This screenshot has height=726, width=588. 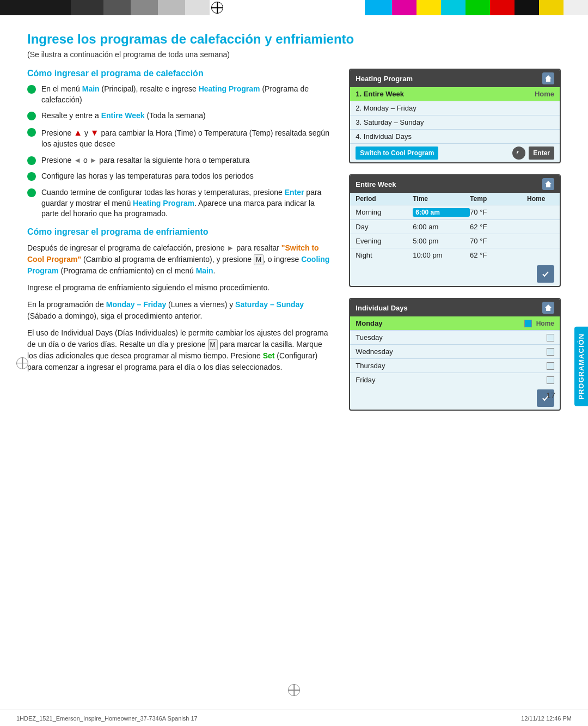 I want to click on checkbox-tuesday, so click(x=550, y=338).